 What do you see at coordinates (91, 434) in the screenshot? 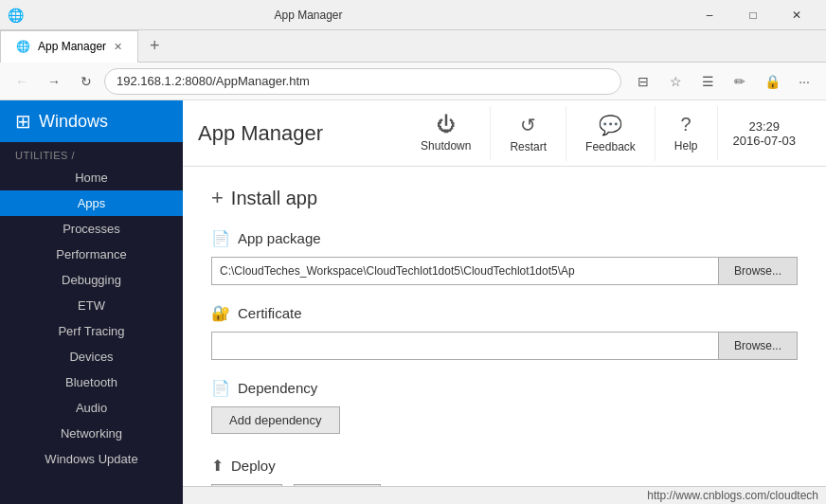
I see `sidebar-item-networking: Networking` at bounding box center [91, 434].